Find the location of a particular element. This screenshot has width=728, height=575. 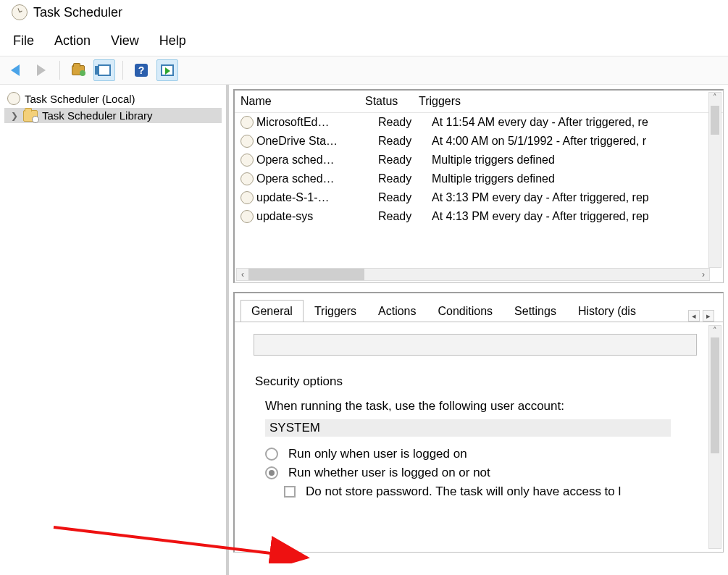

tab-triggers: Triggers is located at coordinates (335, 311).